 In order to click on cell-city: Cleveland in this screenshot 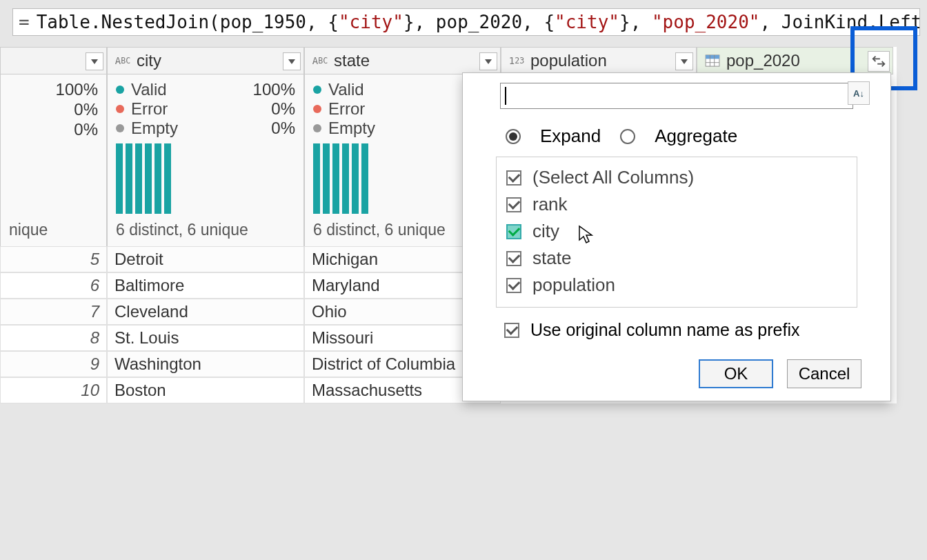, I will do `click(206, 312)`.